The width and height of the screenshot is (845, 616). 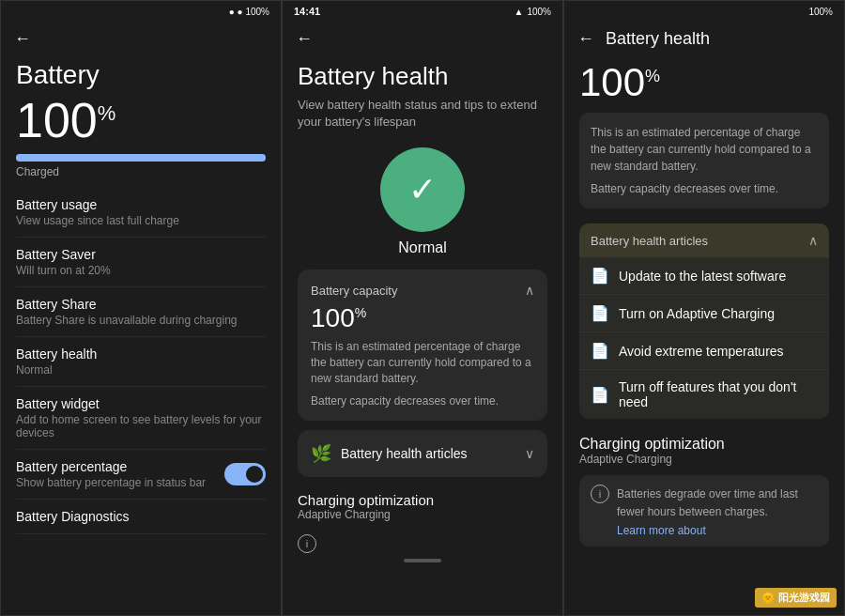 I want to click on menu-item-battery-health: Battery health Normal, so click(x=141, y=362).